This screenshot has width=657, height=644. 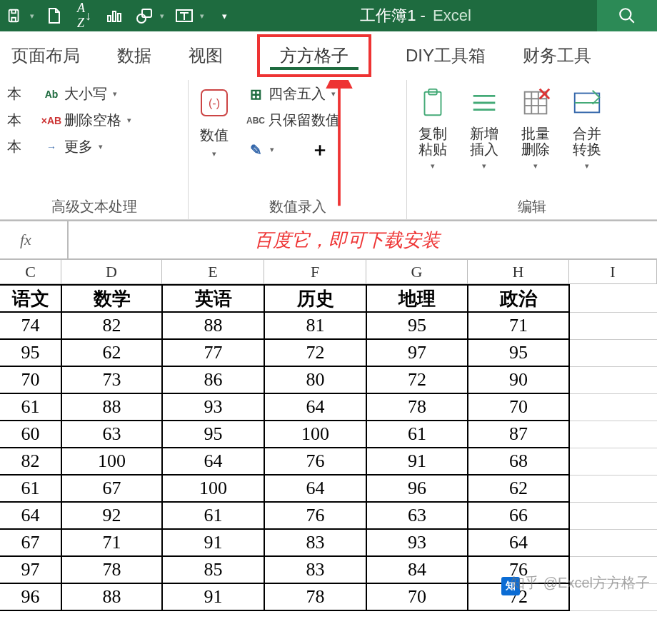 What do you see at coordinates (31, 272) in the screenshot?
I see `col-header-C: C` at bounding box center [31, 272].